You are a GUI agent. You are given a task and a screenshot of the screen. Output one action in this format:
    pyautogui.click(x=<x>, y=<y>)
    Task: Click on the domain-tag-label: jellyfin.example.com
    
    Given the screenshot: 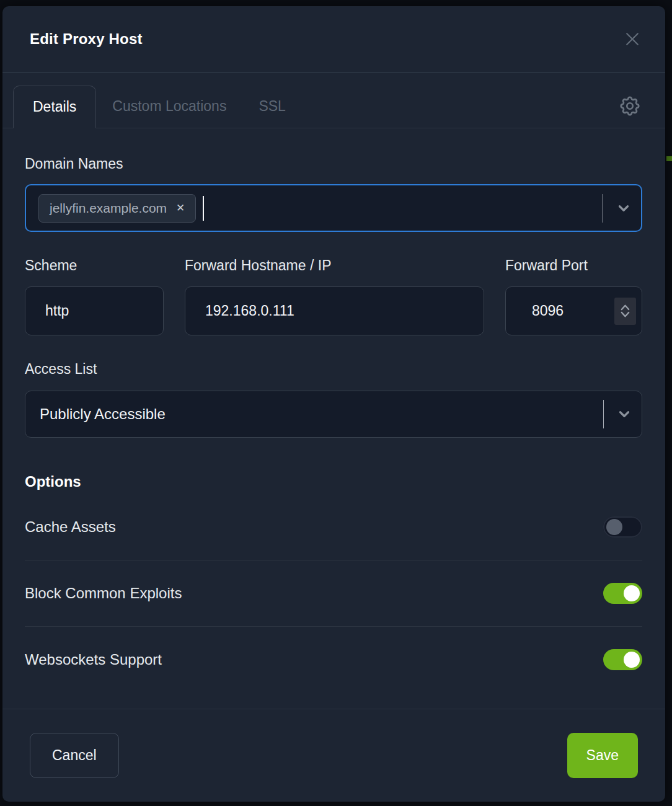 What is the action you would take?
    pyautogui.click(x=108, y=208)
    